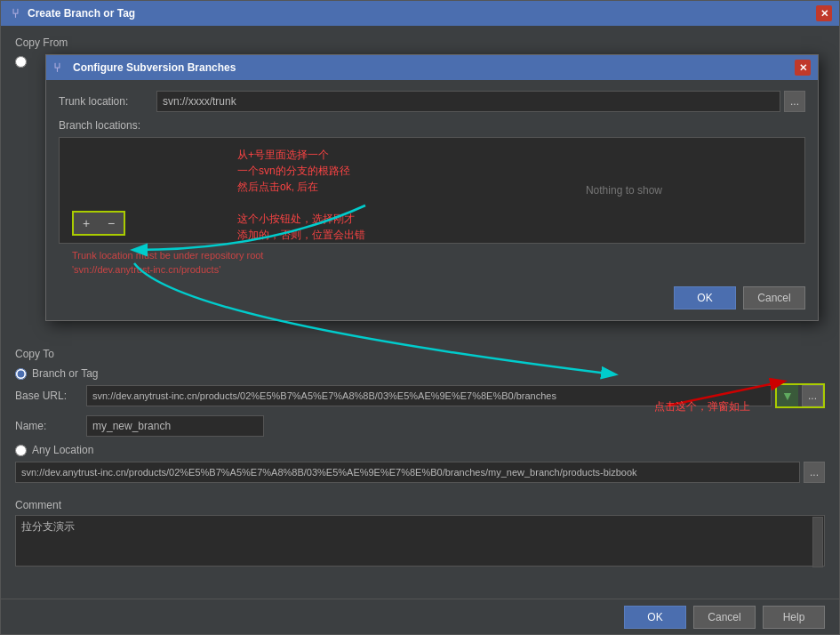 The image size is (840, 635). Describe the element at coordinates (167, 263) in the screenshot. I see `error-text: Trunk location must be under repository …` at that location.